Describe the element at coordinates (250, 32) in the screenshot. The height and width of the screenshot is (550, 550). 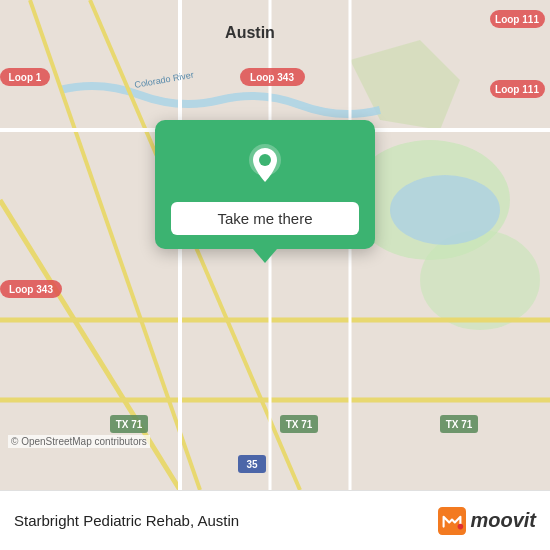
I see `svg-text: Austin` at that location.